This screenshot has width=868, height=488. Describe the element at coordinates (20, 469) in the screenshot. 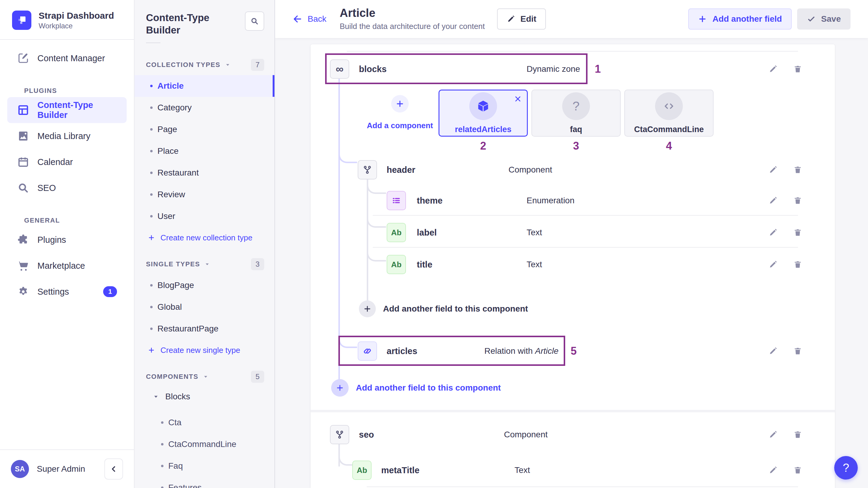

I see `avatar: SA` at that location.